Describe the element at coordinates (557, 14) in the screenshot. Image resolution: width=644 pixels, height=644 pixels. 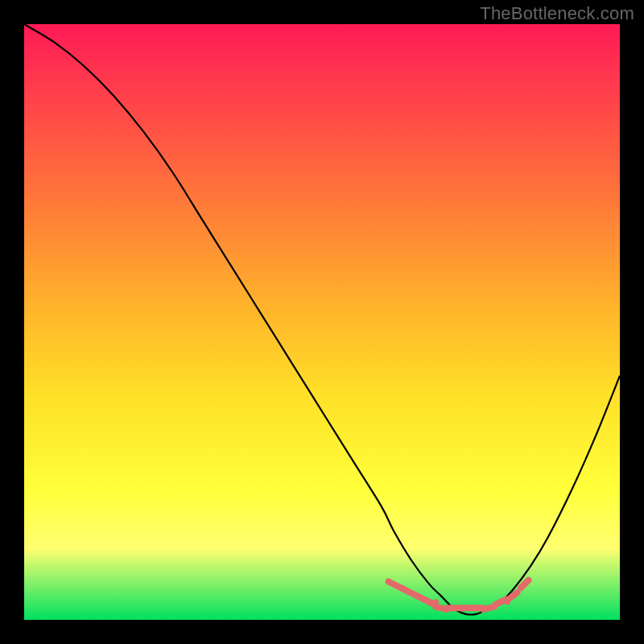
I see `watermark-text: TheBottleneck.com` at that location.